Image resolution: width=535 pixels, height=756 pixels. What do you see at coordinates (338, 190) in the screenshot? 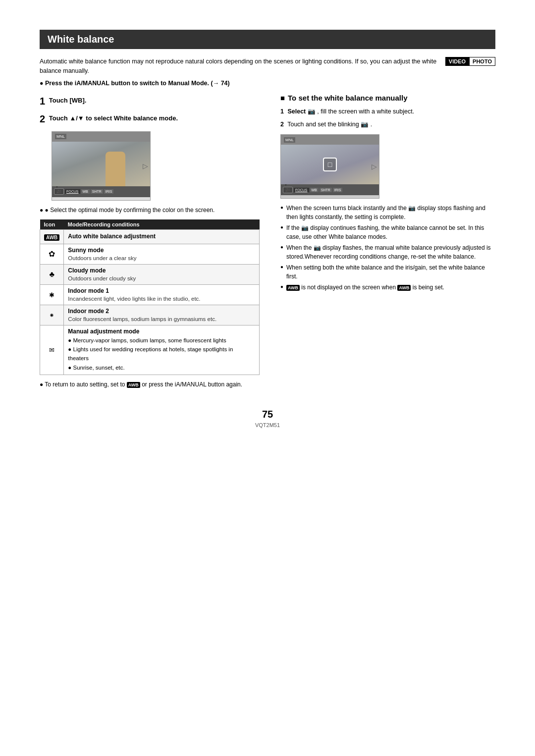
I see `tab-iris-small: IRIS` at bounding box center [338, 190].